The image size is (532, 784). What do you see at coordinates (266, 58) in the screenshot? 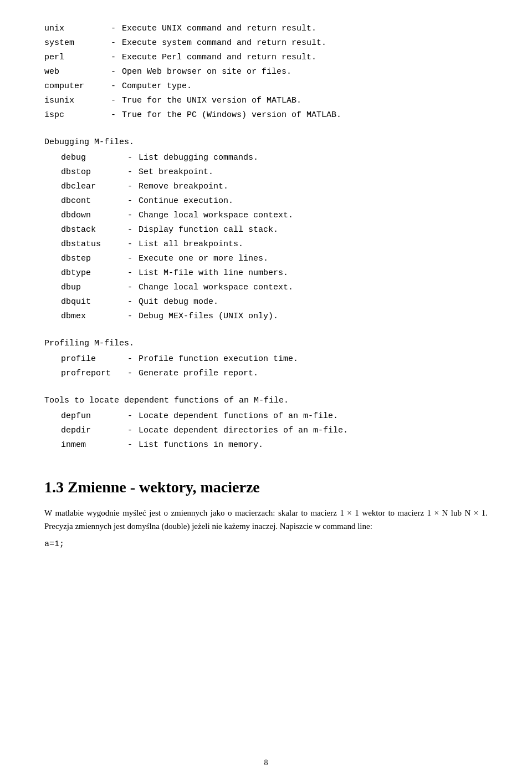
I see `table-row: perl-Execute Perl command and return res…` at bounding box center [266, 58].